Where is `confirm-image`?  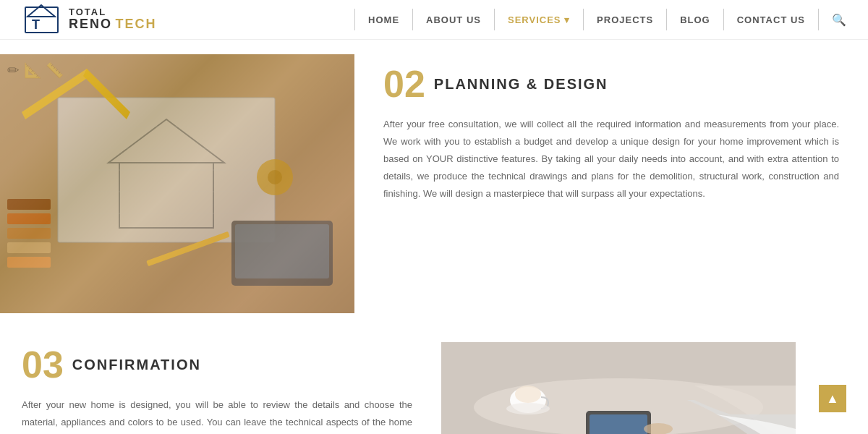 confirm-image is located at coordinates (618, 388).